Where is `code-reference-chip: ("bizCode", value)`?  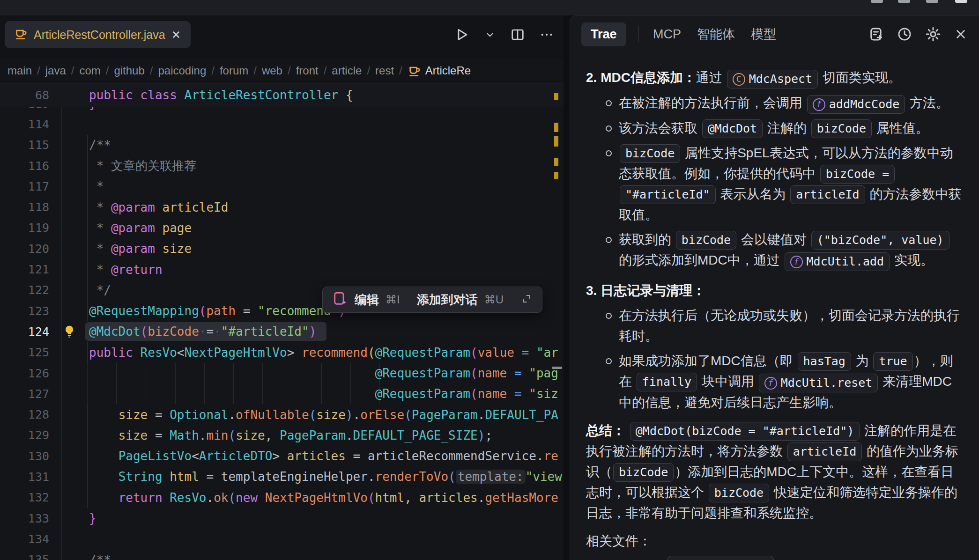 code-reference-chip: ("bizCode", value) is located at coordinates (881, 240).